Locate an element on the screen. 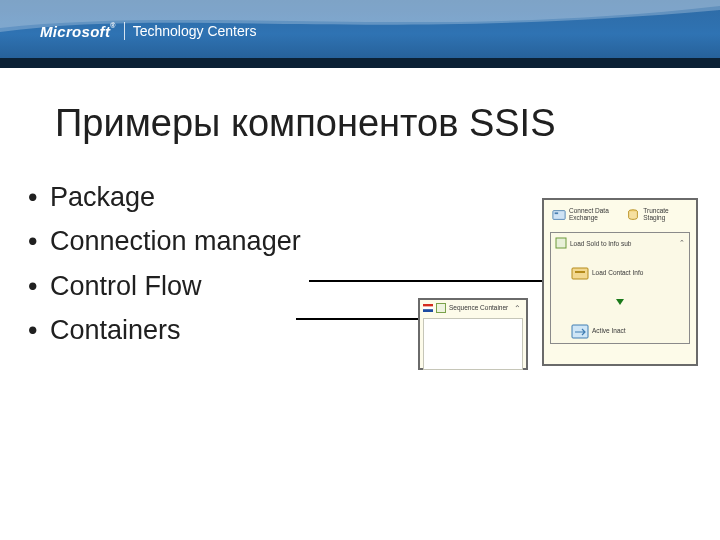  node-connect-data-exchange: Connect Data Exchange is located at coordinates (584, 215).